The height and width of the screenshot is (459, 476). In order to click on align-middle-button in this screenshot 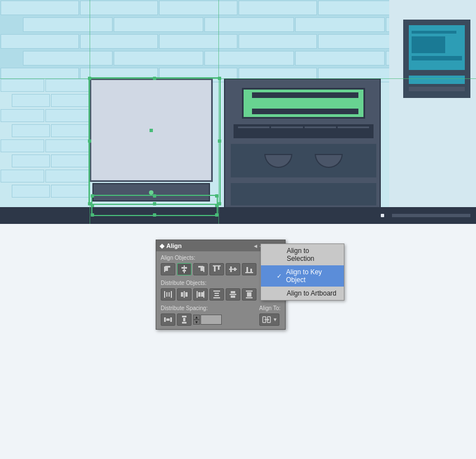, I will do `click(233, 269)`.